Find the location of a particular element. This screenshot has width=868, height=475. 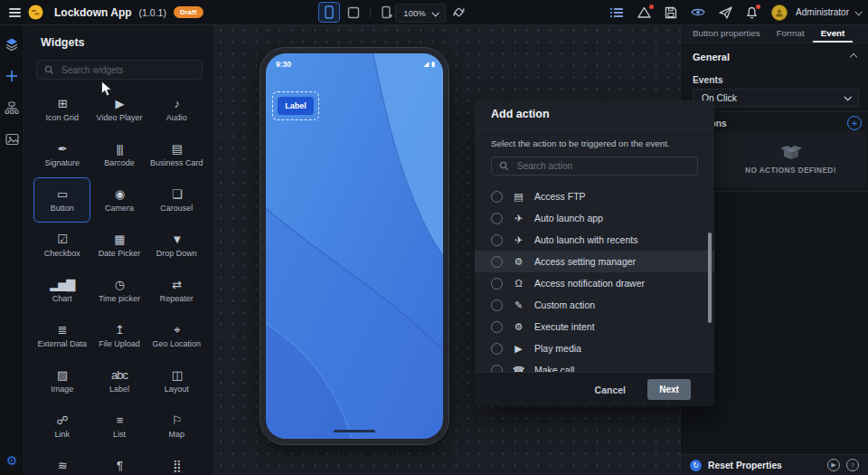

widget-tile: ▦ Date Picker is located at coordinates (119, 245).